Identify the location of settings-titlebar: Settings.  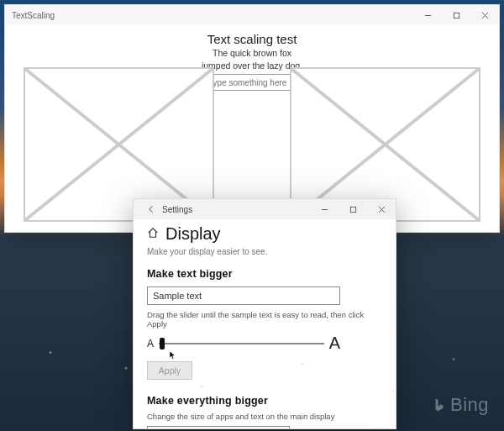
(265, 209).